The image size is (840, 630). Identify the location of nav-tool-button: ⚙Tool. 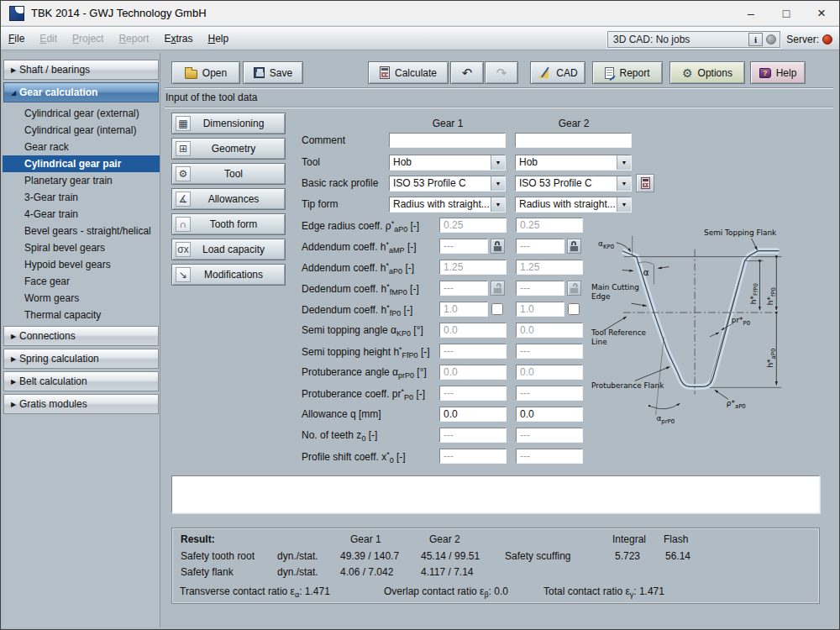
(228, 174).